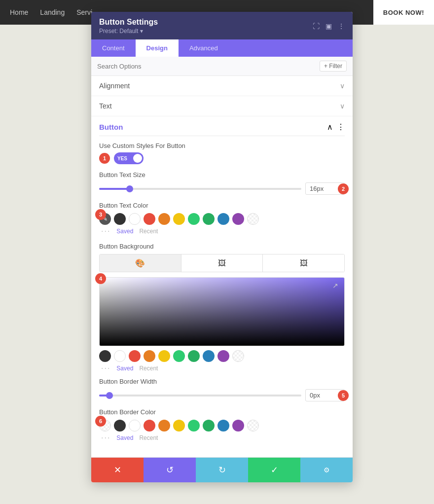  I want to click on bg-swatch-white, so click(120, 356).